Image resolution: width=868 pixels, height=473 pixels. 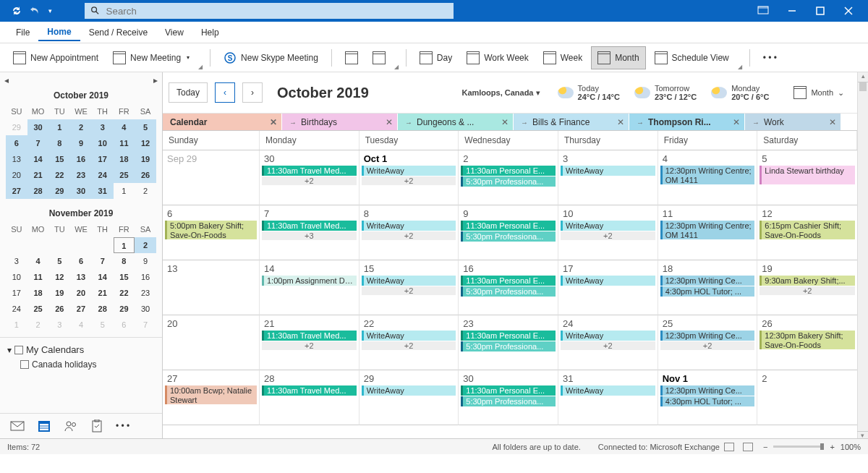 What do you see at coordinates (310, 236) in the screenshot?
I see `more-events: +3` at bounding box center [310, 236].